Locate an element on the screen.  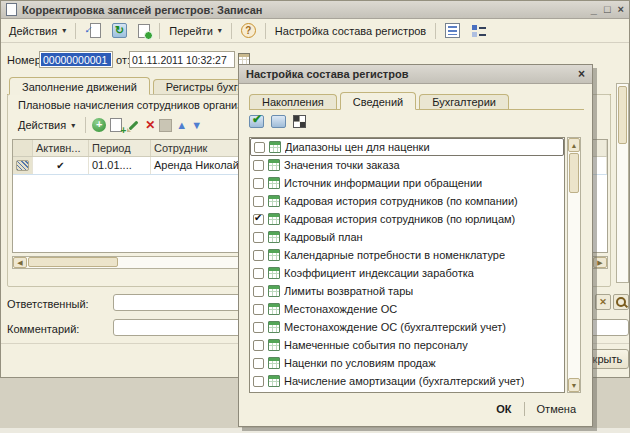
registers-settings-button: Настройка состава регистров is located at coordinates (350, 31).